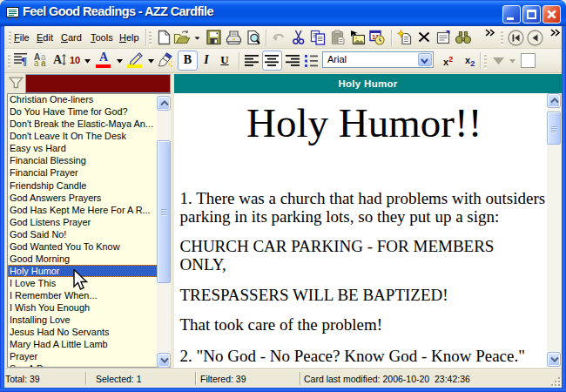 This screenshot has width=566, height=392. I want to click on svg-text: A, so click(57, 59).